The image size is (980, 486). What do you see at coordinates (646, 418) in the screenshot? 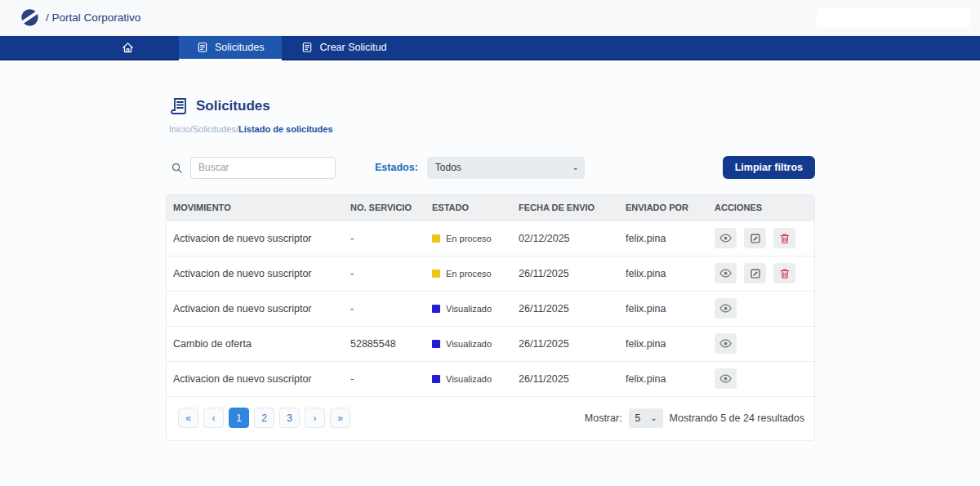
I see `page-size-select: 5` at bounding box center [646, 418].